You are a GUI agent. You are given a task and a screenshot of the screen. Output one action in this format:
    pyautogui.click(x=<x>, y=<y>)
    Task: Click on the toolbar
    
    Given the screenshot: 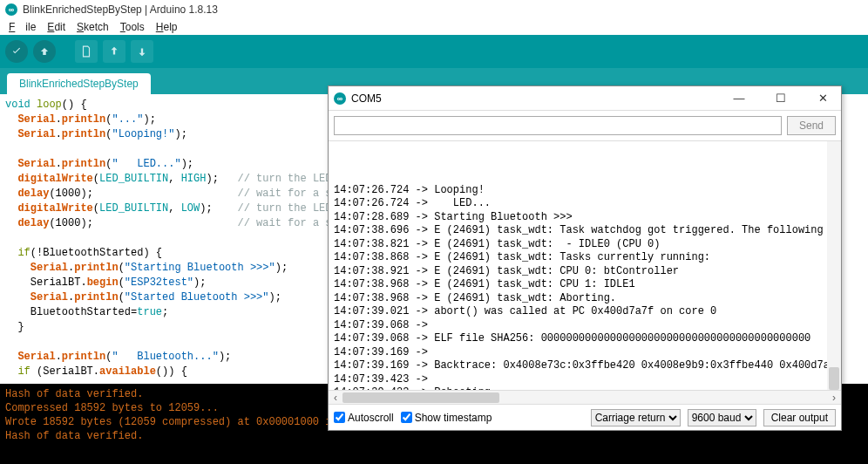 What is the action you would take?
    pyautogui.click(x=434, y=51)
    